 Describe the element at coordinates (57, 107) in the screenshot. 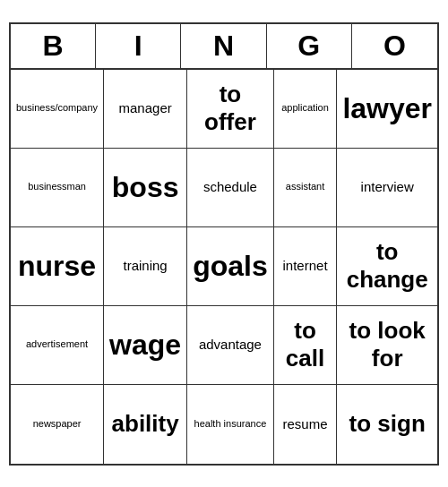

I see `cell-text-0: business/company` at that location.